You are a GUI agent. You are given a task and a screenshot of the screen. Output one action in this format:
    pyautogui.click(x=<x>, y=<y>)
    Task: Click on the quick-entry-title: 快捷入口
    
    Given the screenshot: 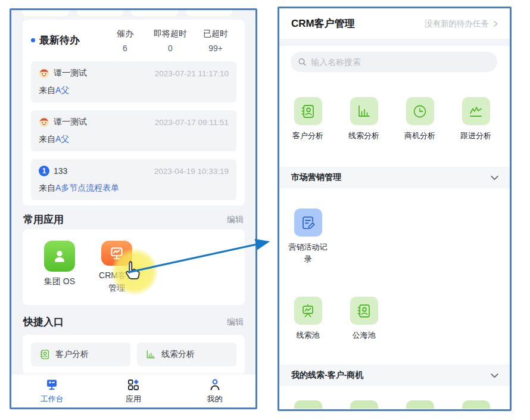 What is the action you would take?
    pyautogui.click(x=43, y=322)
    